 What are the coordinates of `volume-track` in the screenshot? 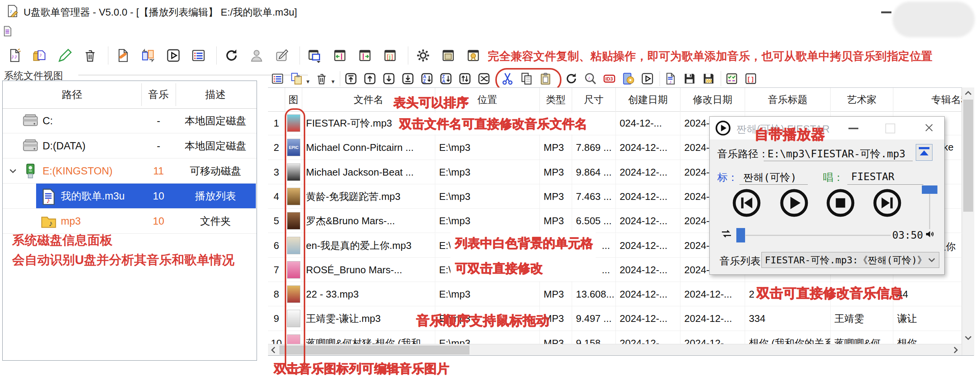 It's located at (930, 211).